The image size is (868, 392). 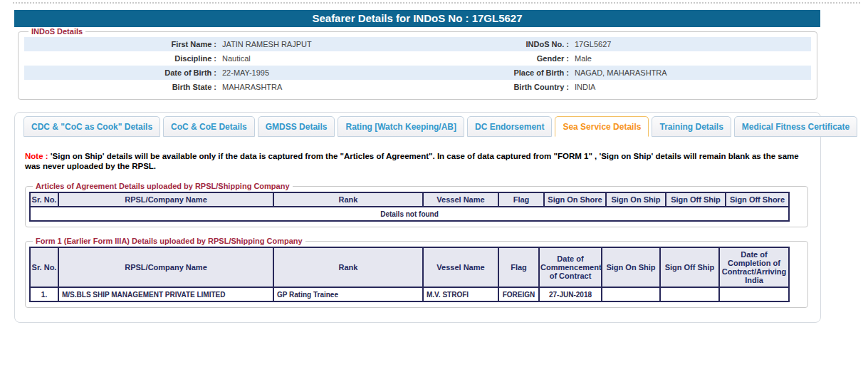 What do you see at coordinates (531, 87) in the screenshot?
I see `birth-country-label: Birth Country :` at bounding box center [531, 87].